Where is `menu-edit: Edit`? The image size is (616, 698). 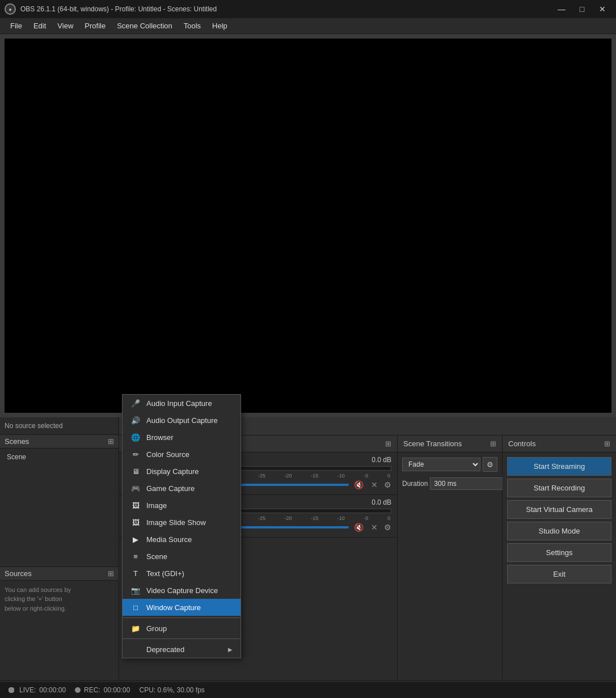
menu-edit: Edit is located at coordinates (40, 26).